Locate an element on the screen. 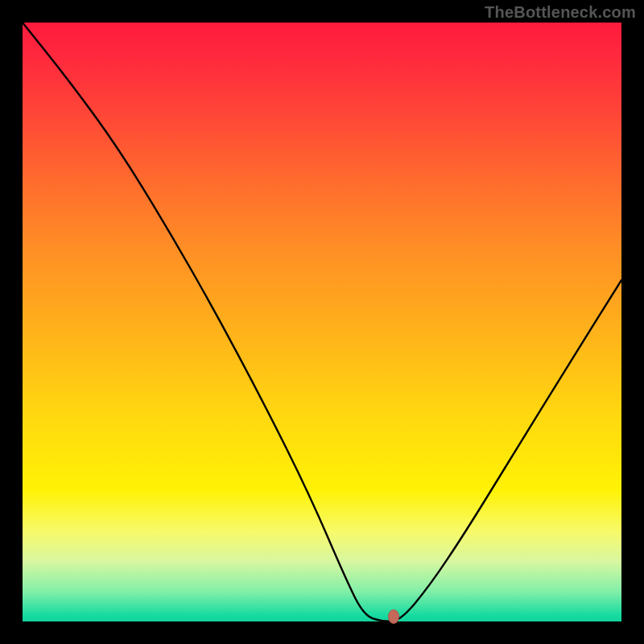 This screenshot has height=644, width=644. watermark-text: TheBottleneck.com is located at coordinates (560, 13).